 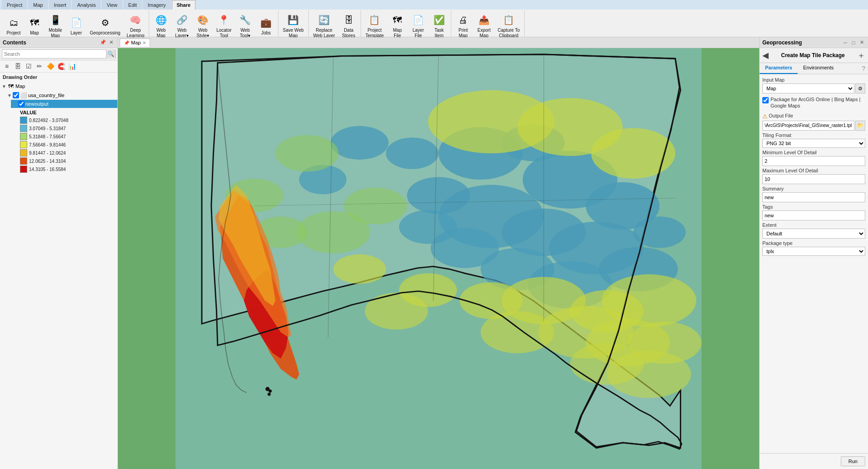 What do you see at coordinates (814, 197) in the screenshot?
I see `summary-input` at bounding box center [814, 197].